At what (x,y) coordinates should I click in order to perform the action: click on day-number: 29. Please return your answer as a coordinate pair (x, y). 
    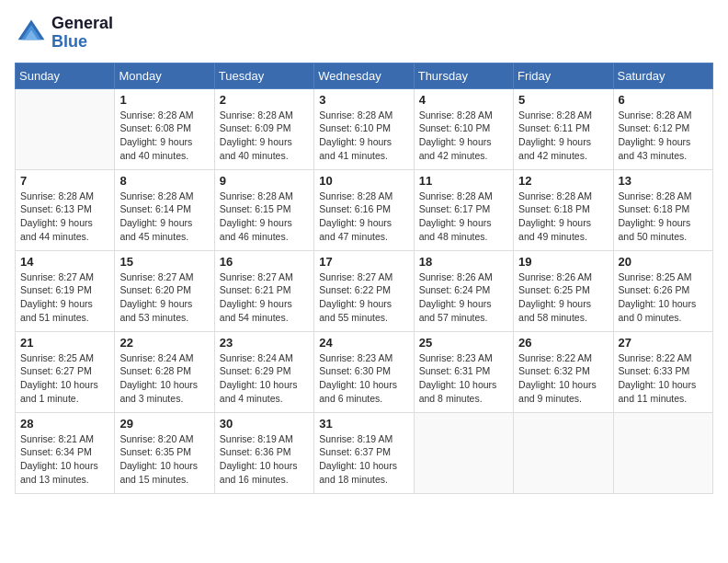
    Looking at the image, I should click on (164, 423).